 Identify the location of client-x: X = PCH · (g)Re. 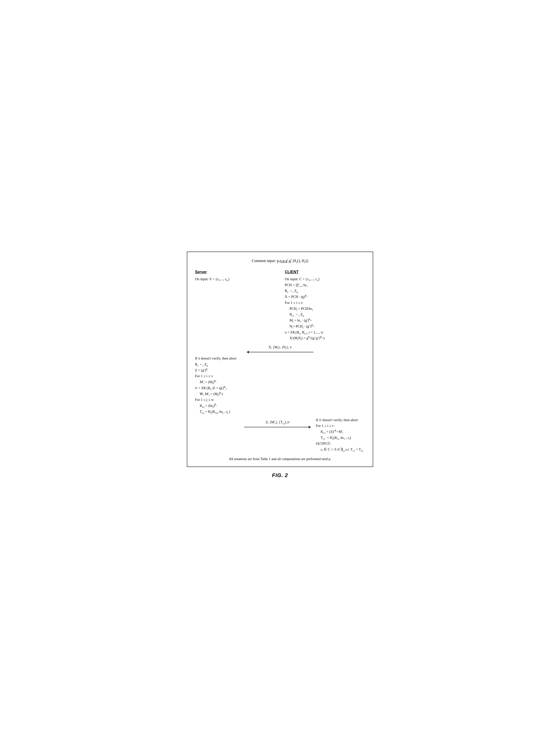
(325, 297).